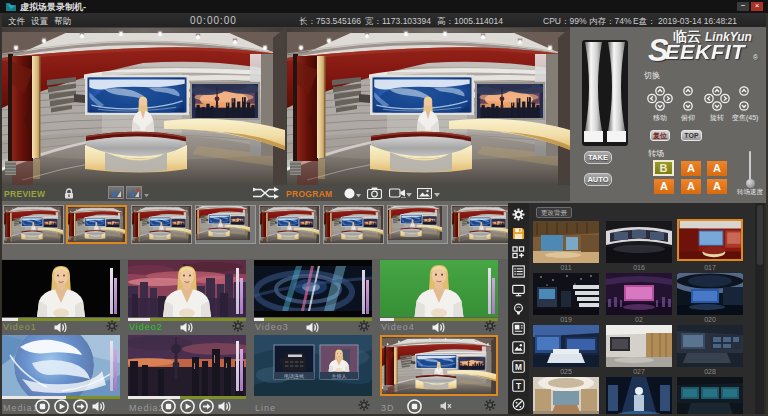  Describe the element at coordinates (340, 376) in the screenshot. I see `svg-text: 主持人` at that location.